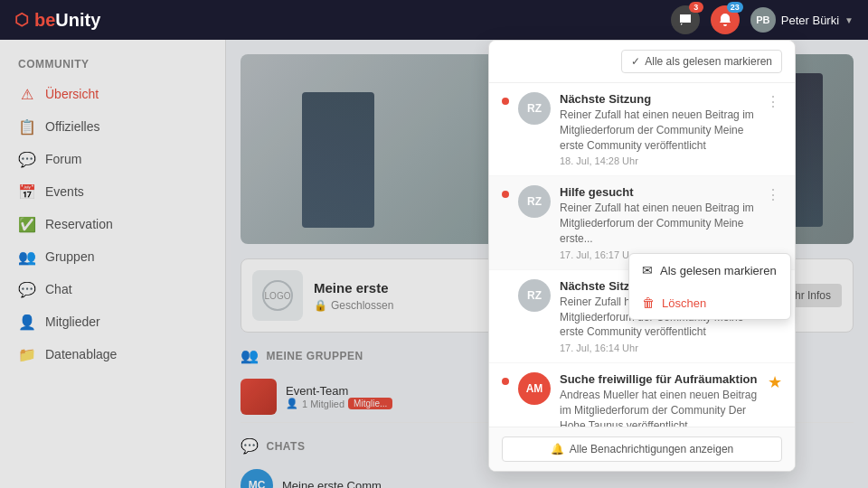 Image resolution: width=868 pixels, height=488 pixels. What do you see at coordinates (657, 129) in the screenshot?
I see `notif-content: Nächste Sitzung Reiner Zufall hat einen …` at bounding box center [657, 129].